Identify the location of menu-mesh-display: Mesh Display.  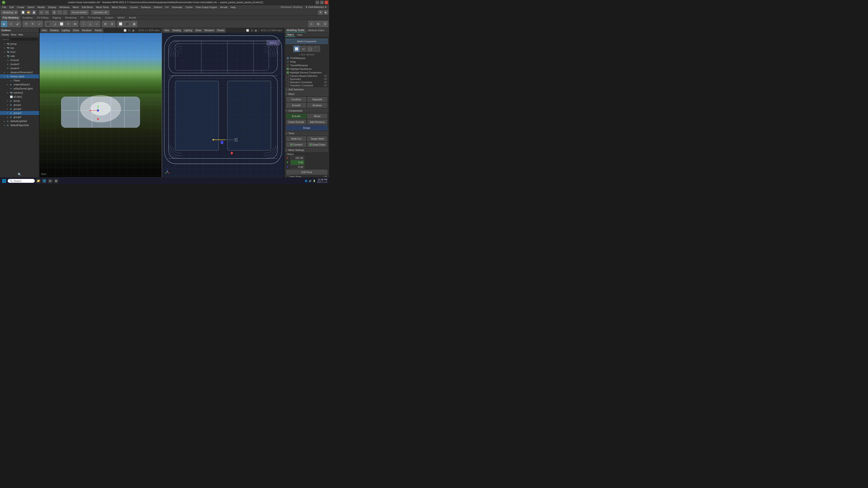
(119, 7).